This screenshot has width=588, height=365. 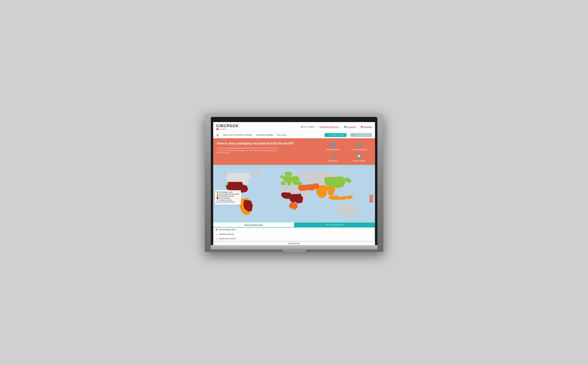 I want to click on reset-parameters-link: Reset parameters, so click(x=294, y=243).